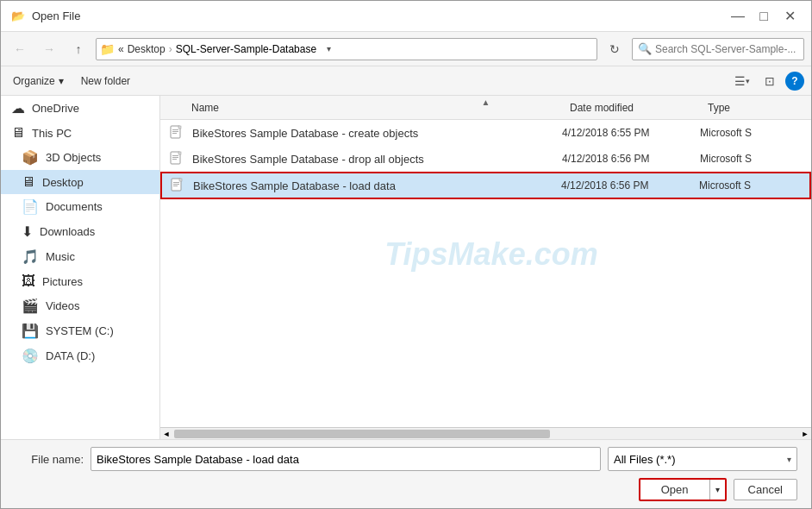 This screenshot has width=812, height=509. What do you see at coordinates (630, 185) in the screenshot?
I see `file-date-3: 4/12/2018 6:56 PM` at bounding box center [630, 185].